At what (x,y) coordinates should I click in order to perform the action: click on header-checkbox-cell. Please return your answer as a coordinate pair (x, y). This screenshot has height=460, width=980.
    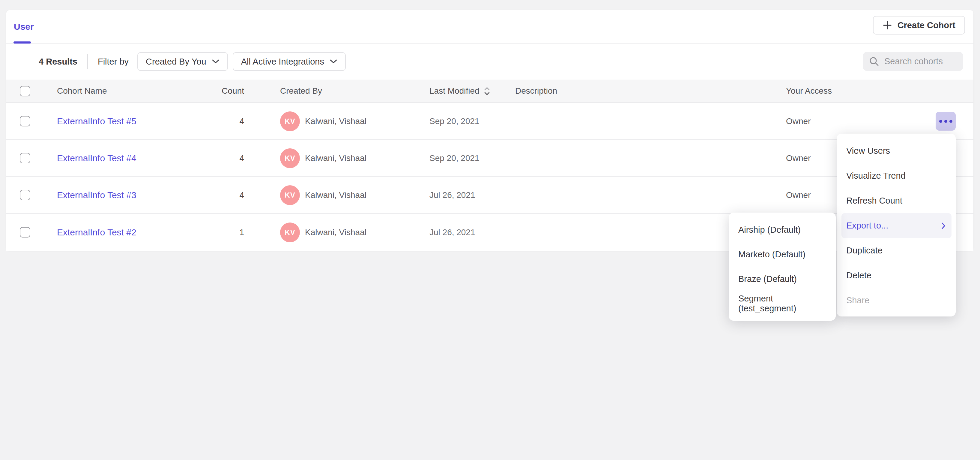
    Looking at the image, I should click on (28, 91).